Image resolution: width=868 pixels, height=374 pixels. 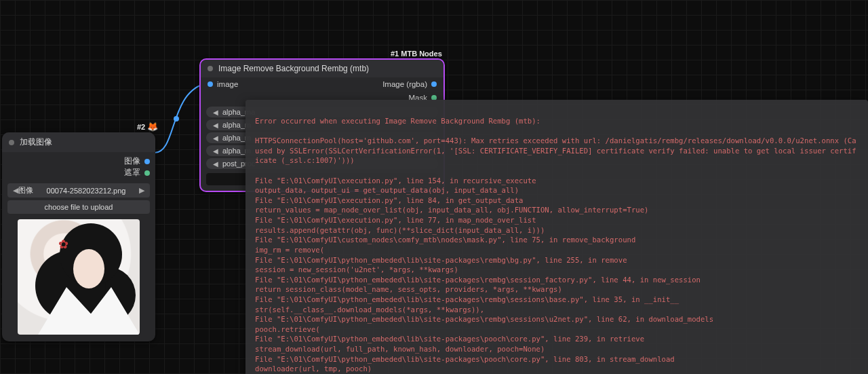 I want to click on node-title: Image Remove Background Rembg (mtb), so click(x=294, y=69).